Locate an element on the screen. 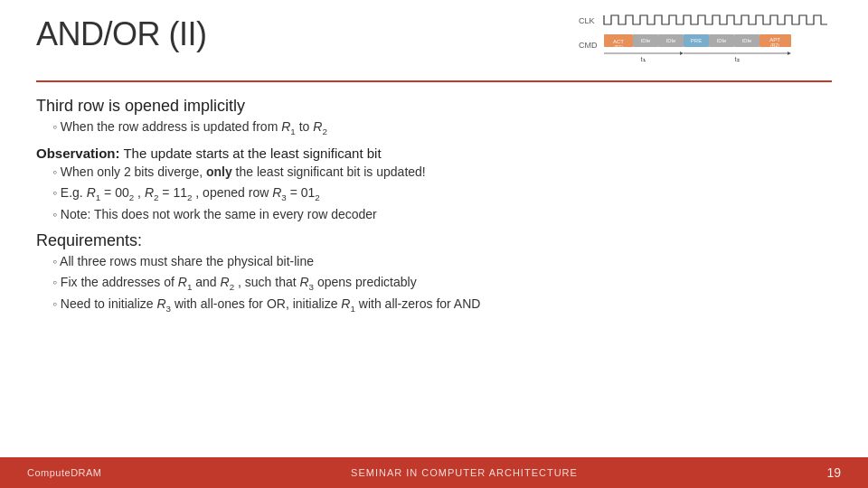  bullet-bits-diverge: When only 2 bits diverge, only the least… is located at coordinates (442, 173).